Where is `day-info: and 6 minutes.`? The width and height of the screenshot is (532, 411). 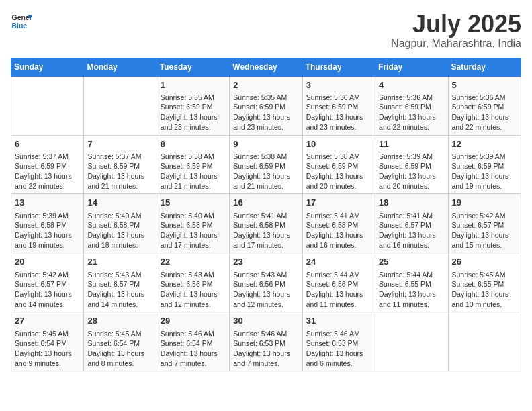 day-info: and 6 minutes. is located at coordinates (339, 364).